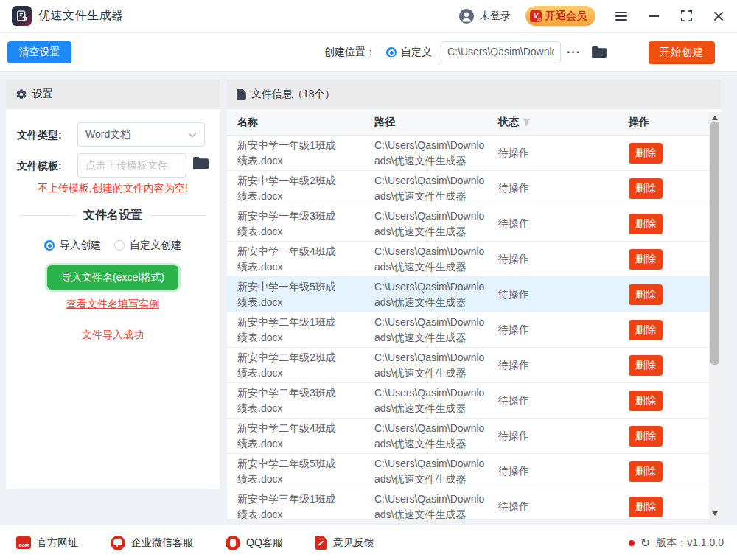  I want to click on filename-section-title: 文件名设置, so click(113, 215).